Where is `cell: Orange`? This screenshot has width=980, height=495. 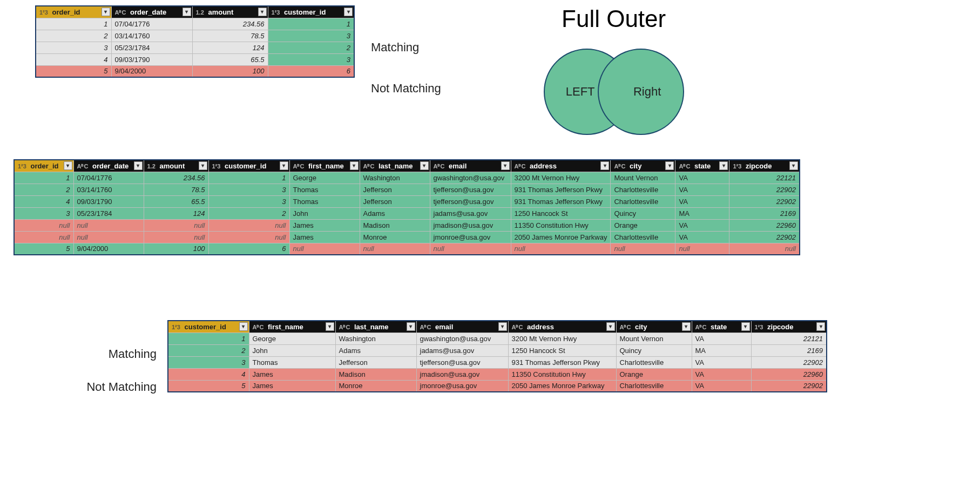
cell: Orange is located at coordinates (643, 225).